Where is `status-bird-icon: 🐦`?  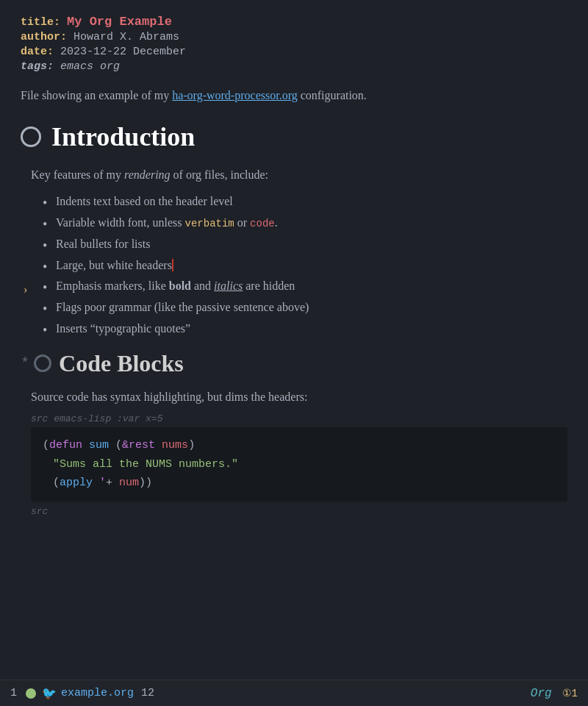
status-bird-icon: 🐦 is located at coordinates (49, 693).